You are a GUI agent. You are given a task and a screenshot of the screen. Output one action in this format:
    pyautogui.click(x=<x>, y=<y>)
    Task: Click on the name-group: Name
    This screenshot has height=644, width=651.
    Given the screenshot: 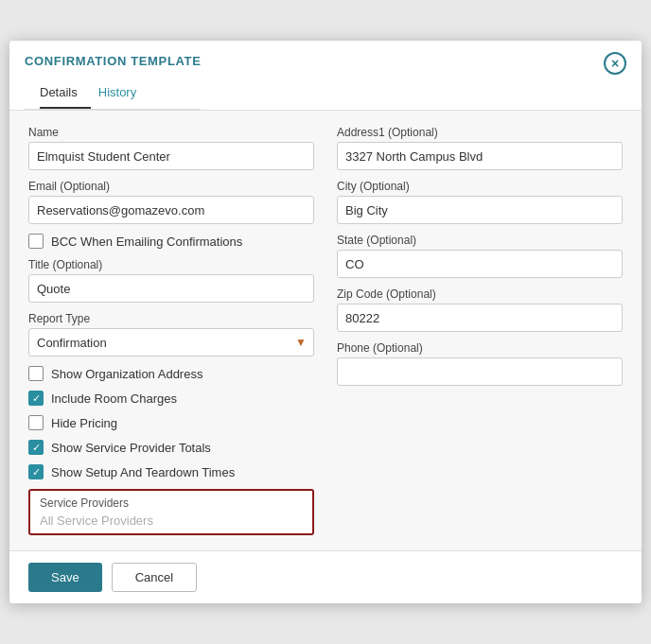 What is the action you would take?
    pyautogui.click(x=171, y=148)
    